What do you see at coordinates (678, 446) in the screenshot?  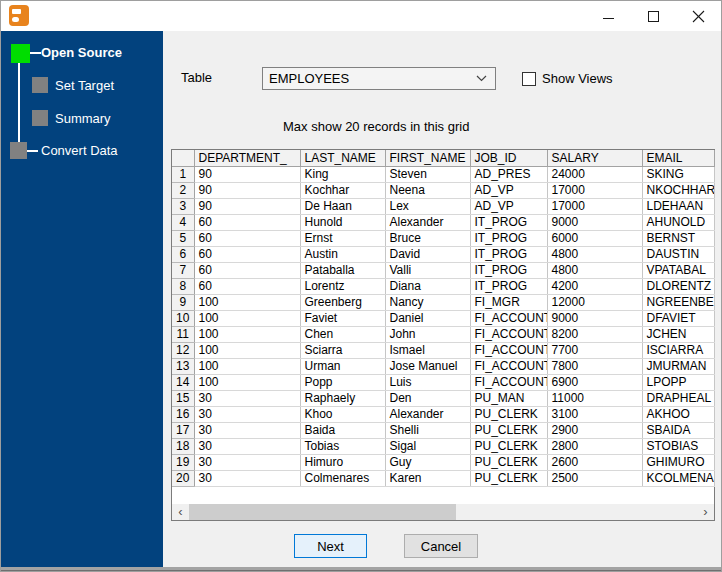 I see `table-cell: STOBIAS` at bounding box center [678, 446].